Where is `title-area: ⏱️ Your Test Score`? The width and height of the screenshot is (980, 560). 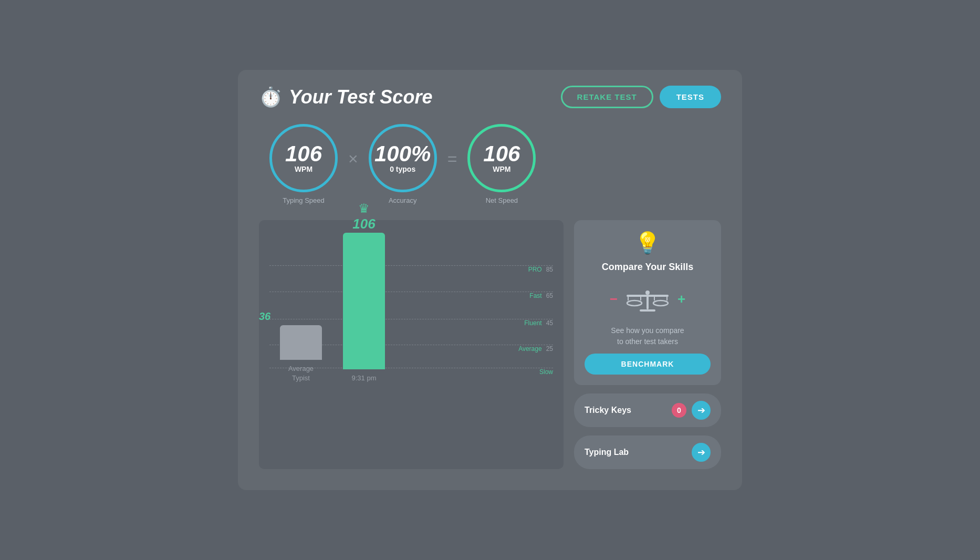
title-area: ⏱️ Your Test Score is located at coordinates (346, 97).